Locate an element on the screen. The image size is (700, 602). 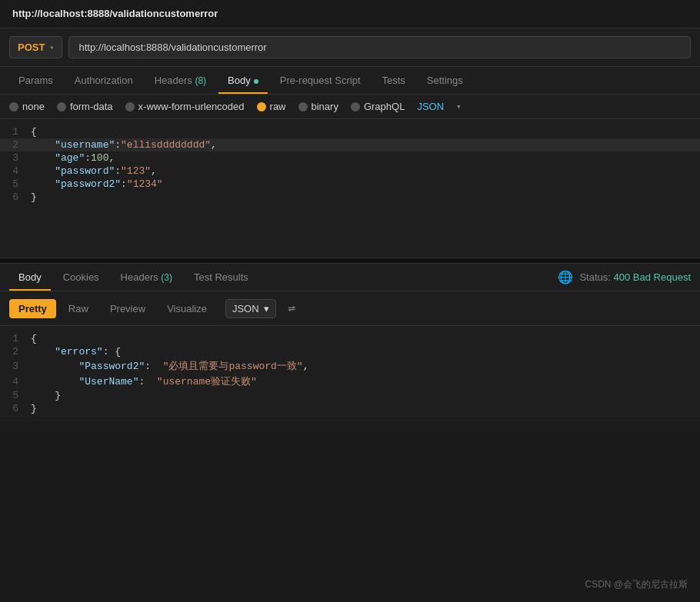
method-dropdown: POST ▾ is located at coordinates (35, 48).